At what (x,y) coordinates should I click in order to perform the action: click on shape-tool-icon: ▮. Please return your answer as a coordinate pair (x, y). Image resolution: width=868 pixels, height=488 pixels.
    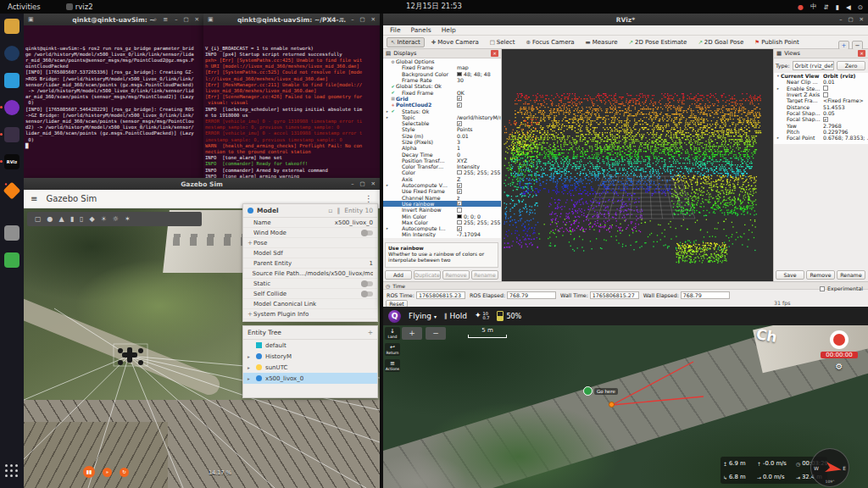
    Looking at the image, I should click on (72, 219).